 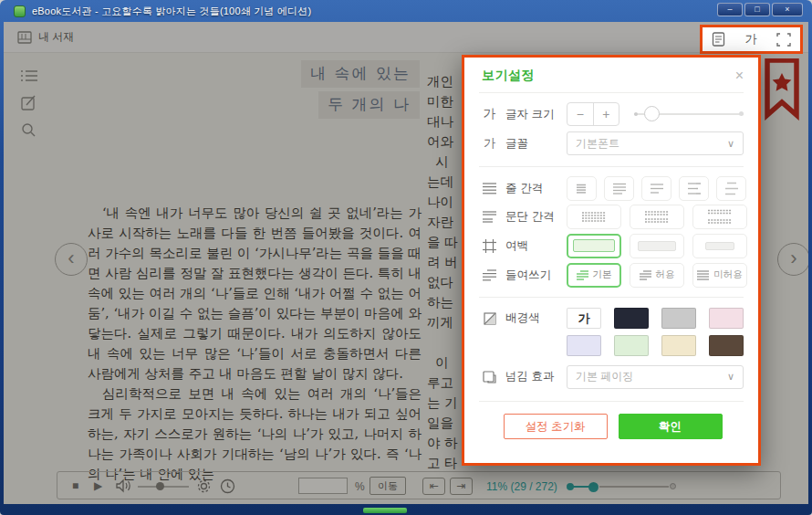 I want to click on paragraph-spacing-icon, so click(x=489, y=217).